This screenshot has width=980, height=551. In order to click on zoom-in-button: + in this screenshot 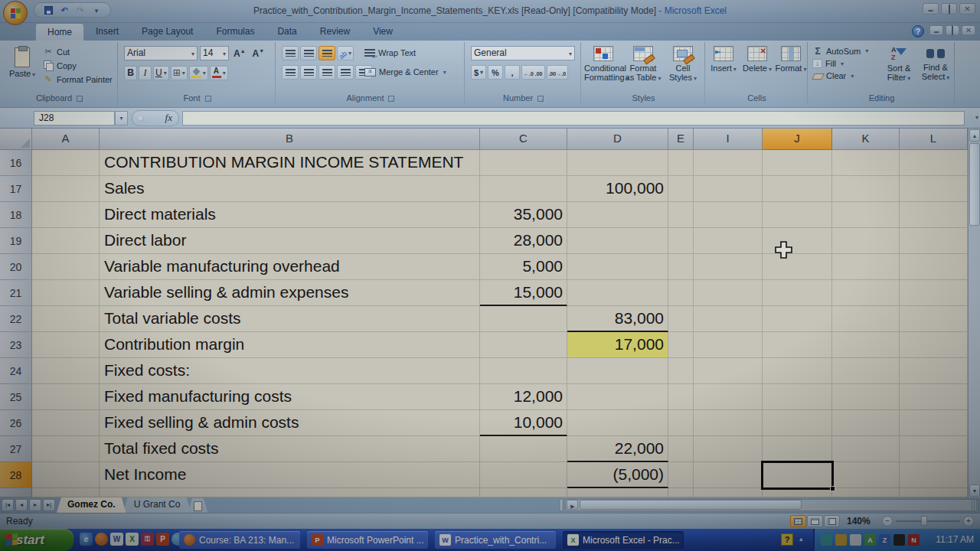, I will do `click(969, 521)`.